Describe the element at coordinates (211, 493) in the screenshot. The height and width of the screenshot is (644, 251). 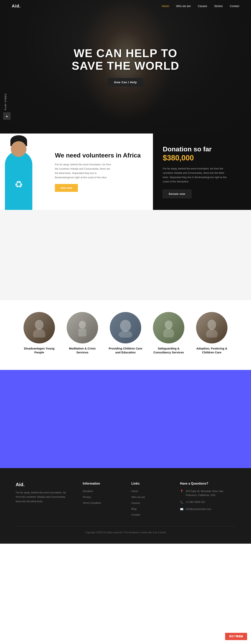
I see `footer-address: 203 Fake St. Mountain View, San Francisc…` at that location.